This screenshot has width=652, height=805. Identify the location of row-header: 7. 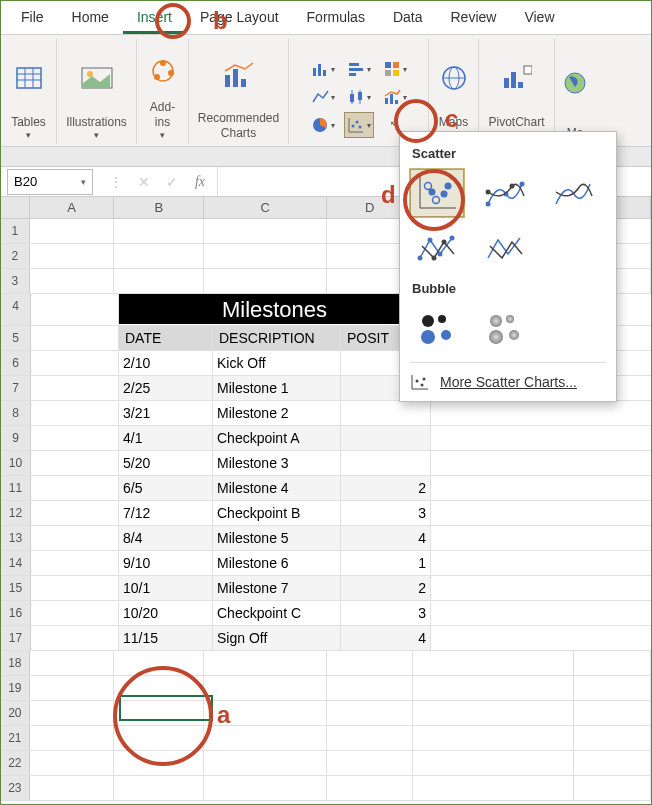
(16, 388).